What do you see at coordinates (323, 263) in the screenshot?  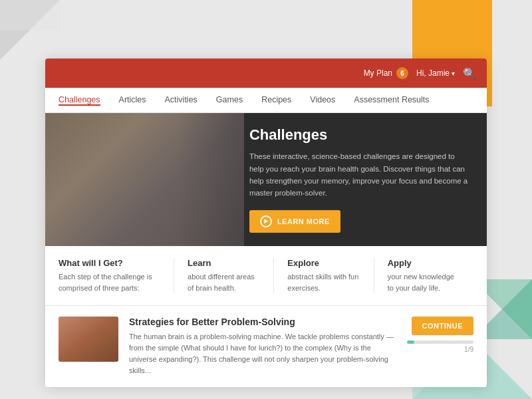 I see `col-explore-title: Explore` at bounding box center [323, 263].